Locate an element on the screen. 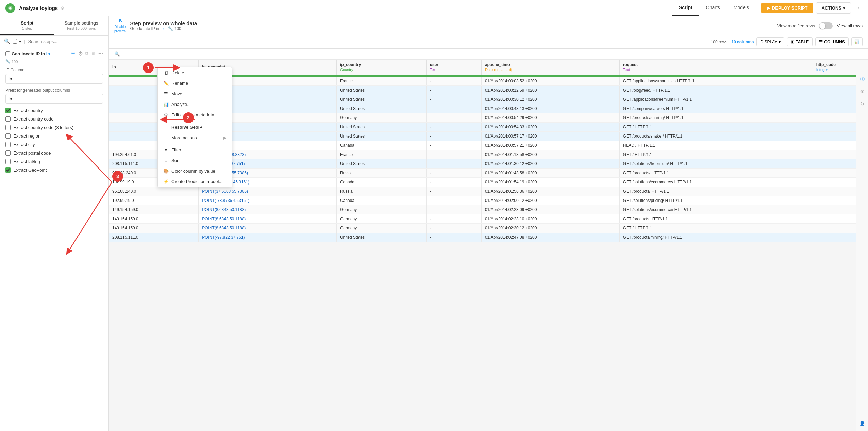 The width and height of the screenshot is (868, 431). tab-models: Models is located at coordinates (741, 8).